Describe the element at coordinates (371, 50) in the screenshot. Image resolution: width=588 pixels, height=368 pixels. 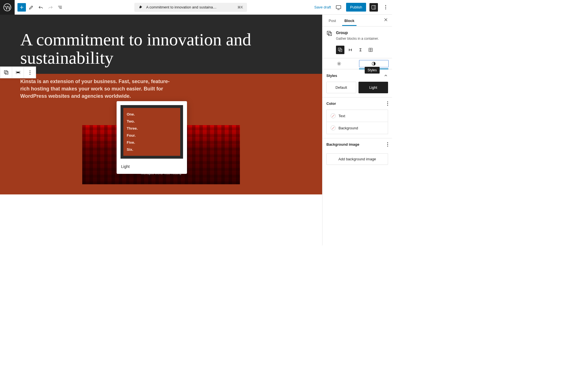
I see `grid-icon` at that location.